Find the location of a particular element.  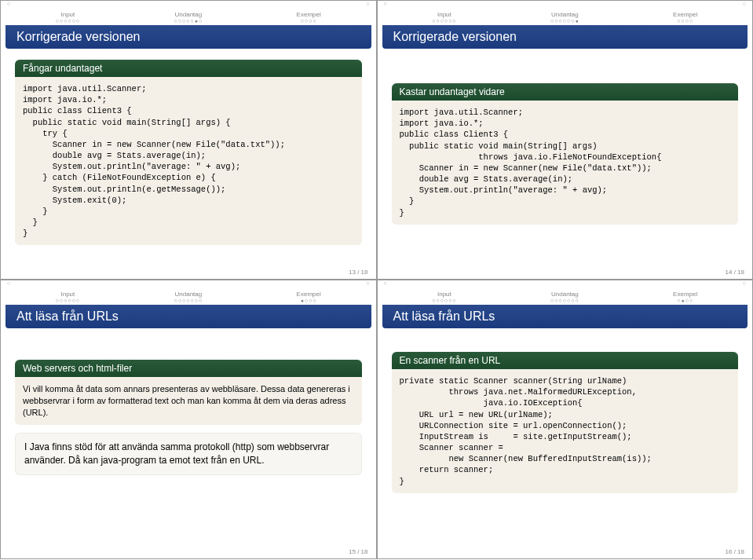

box-header: Web servers och html-filer is located at coordinates (188, 368).